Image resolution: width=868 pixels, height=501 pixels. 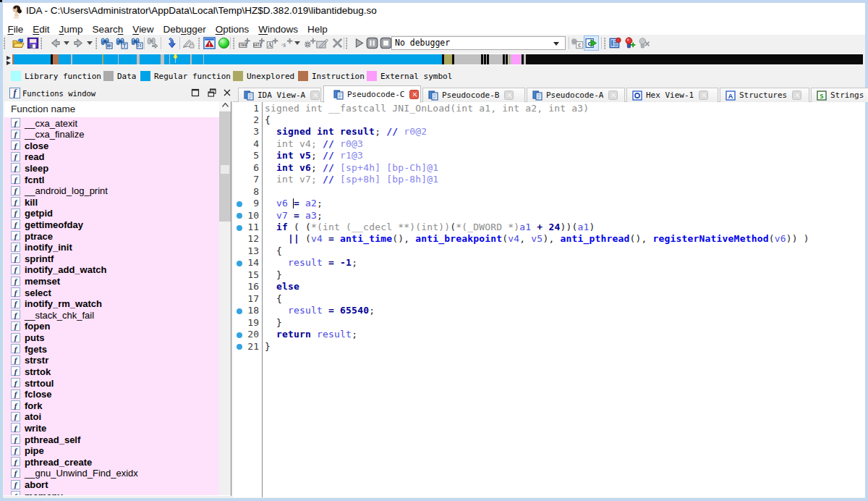 What do you see at coordinates (227, 93) in the screenshot?
I see `panel-close-button` at bounding box center [227, 93].